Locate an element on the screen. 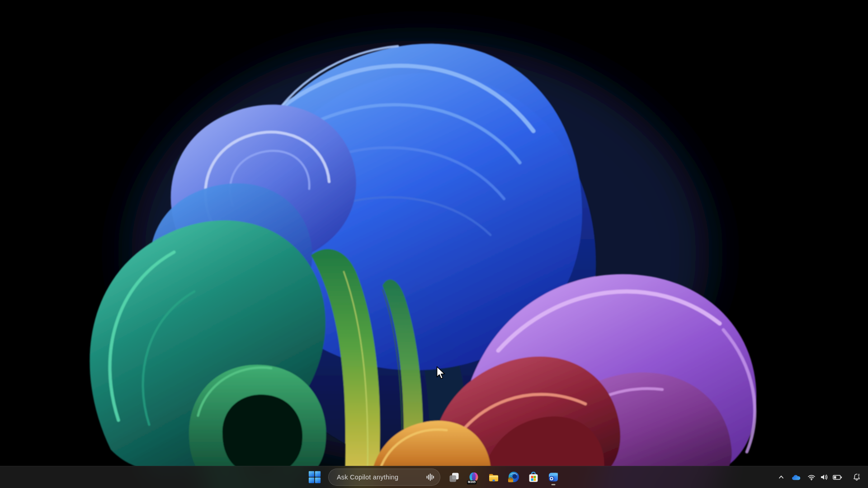 The image size is (868, 488). task-view-icon is located at coordinates (454, 477).